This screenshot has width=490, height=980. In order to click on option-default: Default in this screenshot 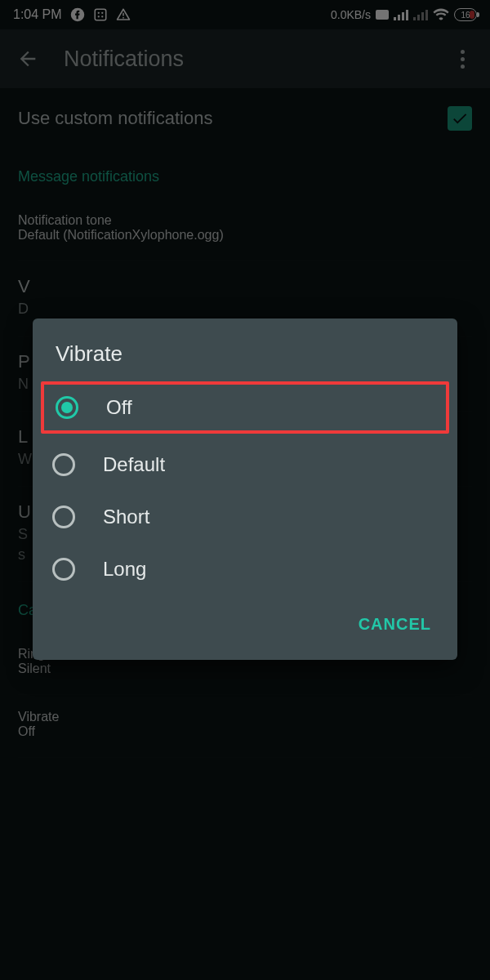, I will do `click(245, 465)`.